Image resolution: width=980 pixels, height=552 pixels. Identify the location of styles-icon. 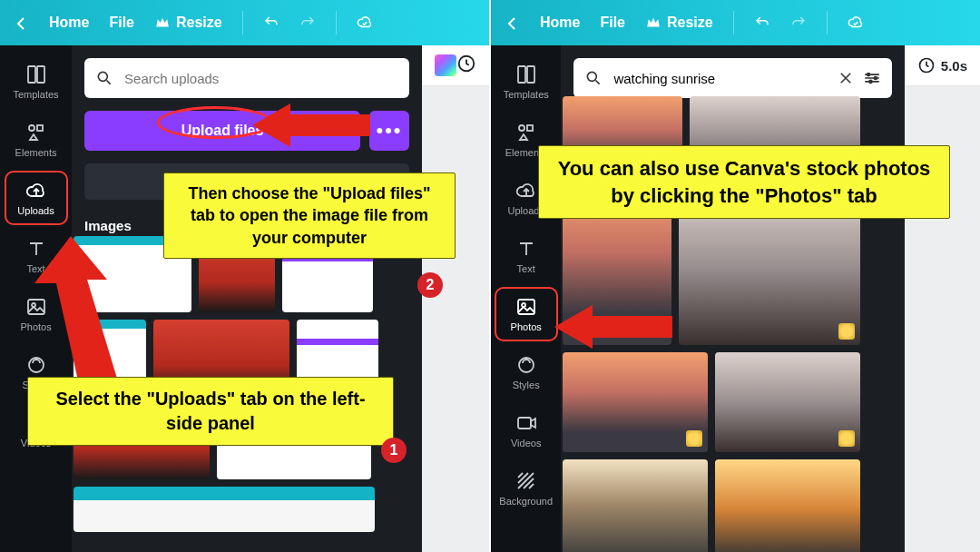
(526, 365).